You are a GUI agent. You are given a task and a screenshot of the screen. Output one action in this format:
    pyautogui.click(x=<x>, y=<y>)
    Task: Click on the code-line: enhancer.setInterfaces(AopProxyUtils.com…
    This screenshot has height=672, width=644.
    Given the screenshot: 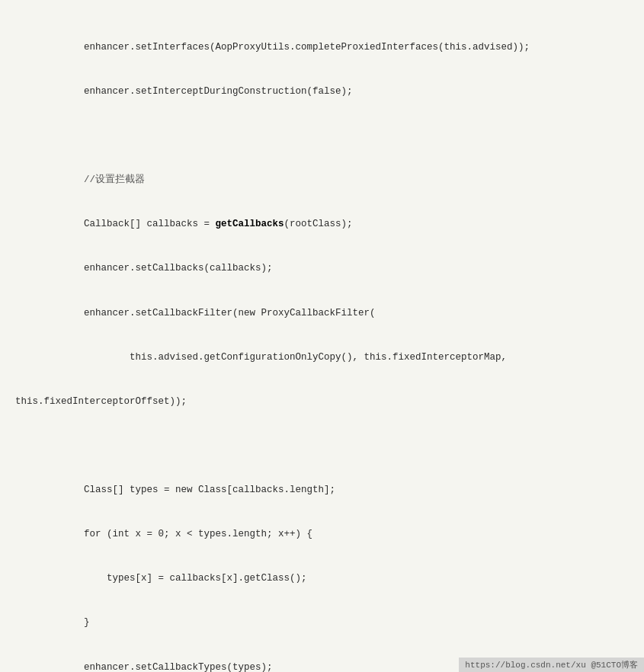 What is the action you would take?
    pyautogui.click(x=322, y=47)
    